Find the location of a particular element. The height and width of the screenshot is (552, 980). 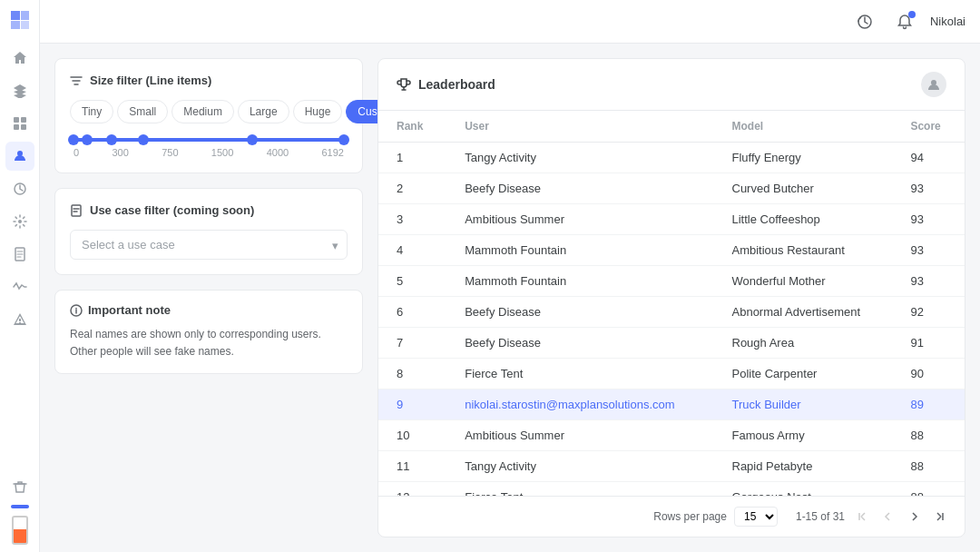

size-btn-large: Large is located at coordinates (263, 112).